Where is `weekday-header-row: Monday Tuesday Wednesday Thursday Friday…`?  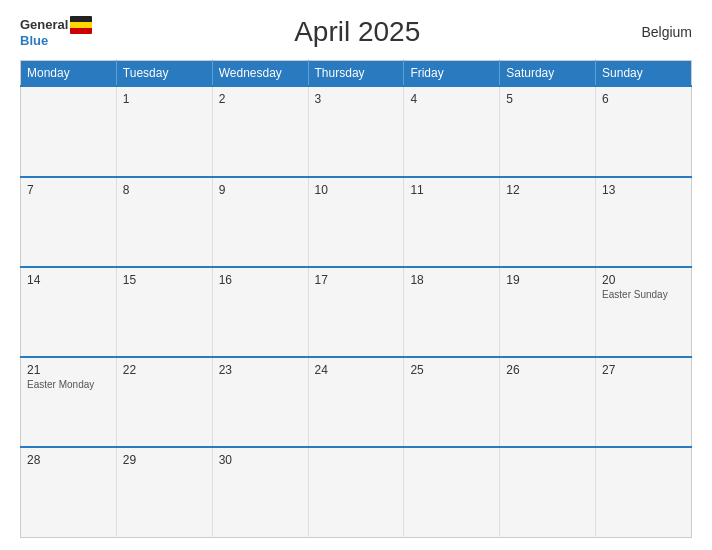
weekday-header-row: Monday Tuesday Wednesday Thursday Friday… is located at coordinates (356, 74).